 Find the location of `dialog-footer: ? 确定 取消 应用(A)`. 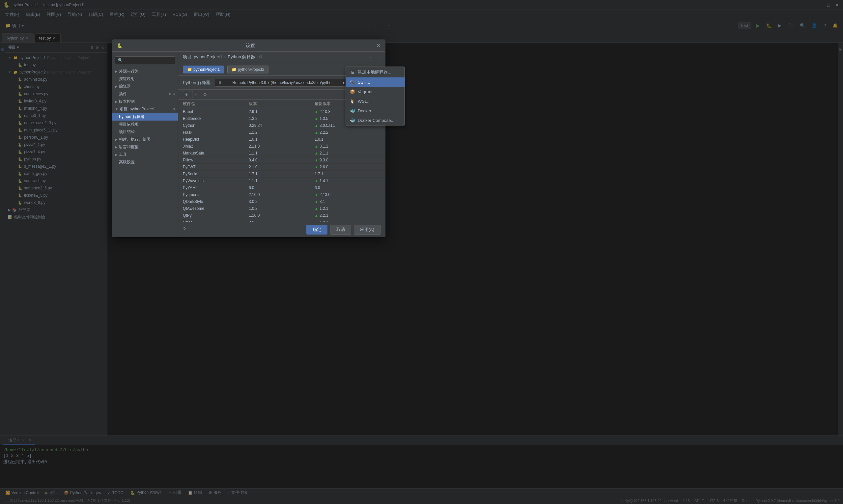

dialog-footer: ? 确定 取消 应用(A) is located at coordinates (282, 229).